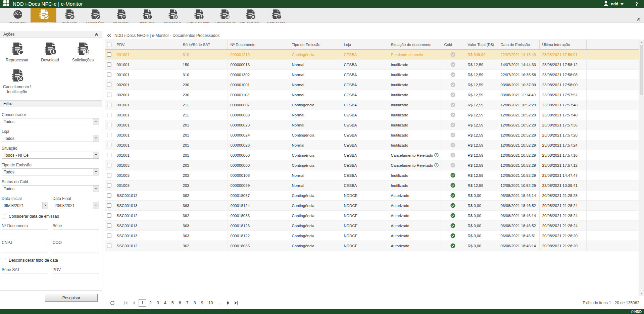 The image size is (644, 314). What do you see at coordinates (372, 216) in the screenshot?
I see `table-row: SSC001012362000018086ContingênciaNDDCEAu…` at bounding box center [372, 216].